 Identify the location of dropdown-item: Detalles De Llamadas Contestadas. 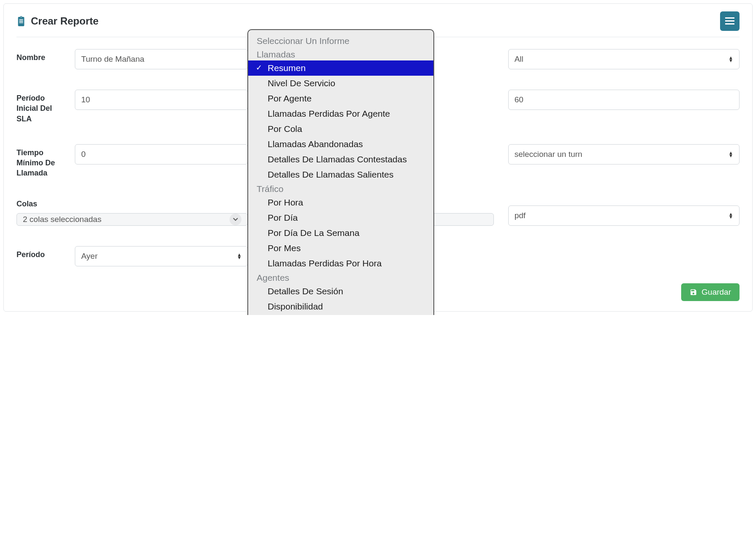
(341, 159).